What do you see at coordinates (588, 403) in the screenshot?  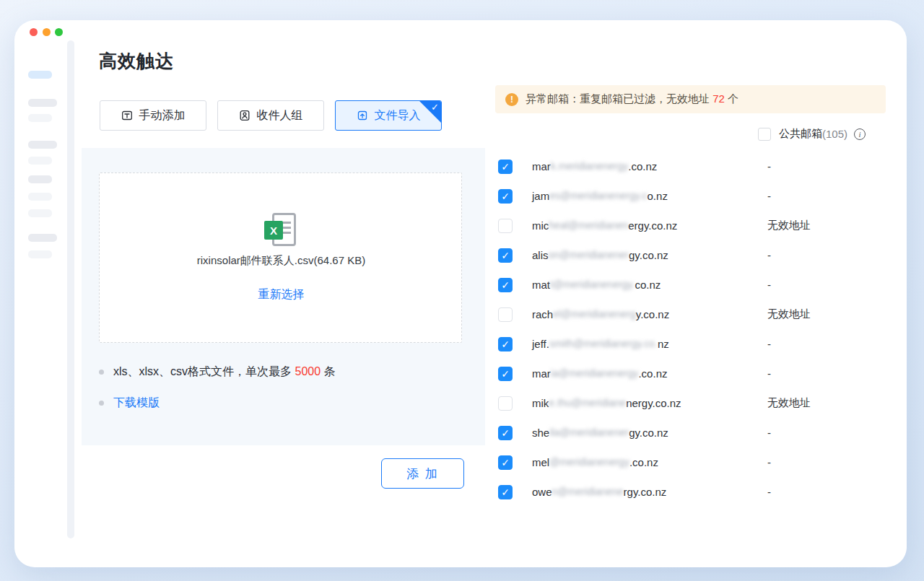 I see `email-blurred-middle: e.thu@meridiane` at bounding box center [588, 403].